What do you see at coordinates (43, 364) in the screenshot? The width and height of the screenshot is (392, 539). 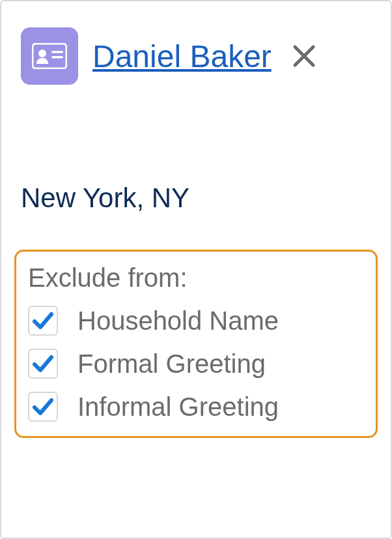 I see `checkbox-formal-greeting` at bounding box center [43, 364].